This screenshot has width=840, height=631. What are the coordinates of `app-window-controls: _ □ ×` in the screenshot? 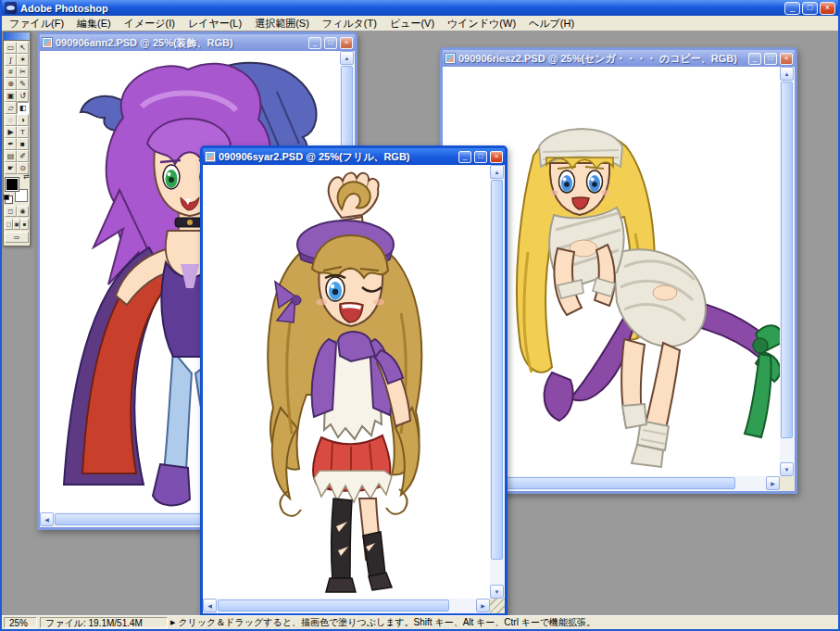 It's located at (809, 8).